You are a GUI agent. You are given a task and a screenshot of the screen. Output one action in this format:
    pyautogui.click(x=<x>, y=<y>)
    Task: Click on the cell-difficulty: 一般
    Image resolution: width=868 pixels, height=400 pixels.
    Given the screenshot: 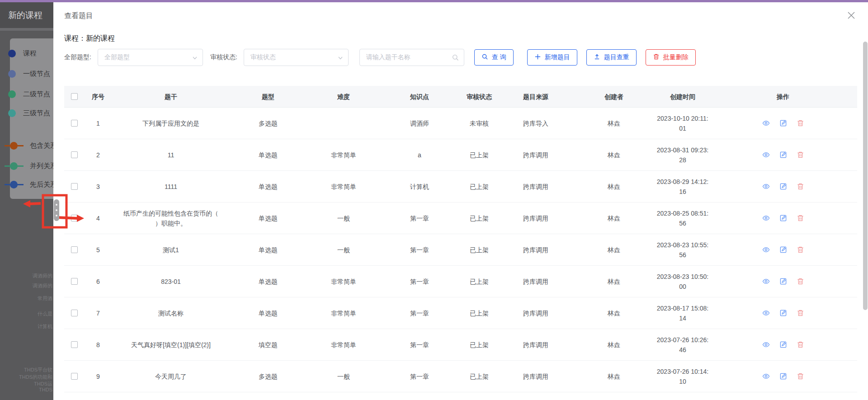 What is the action you would take?
    pyautogui.click(x=344, y=218)
    